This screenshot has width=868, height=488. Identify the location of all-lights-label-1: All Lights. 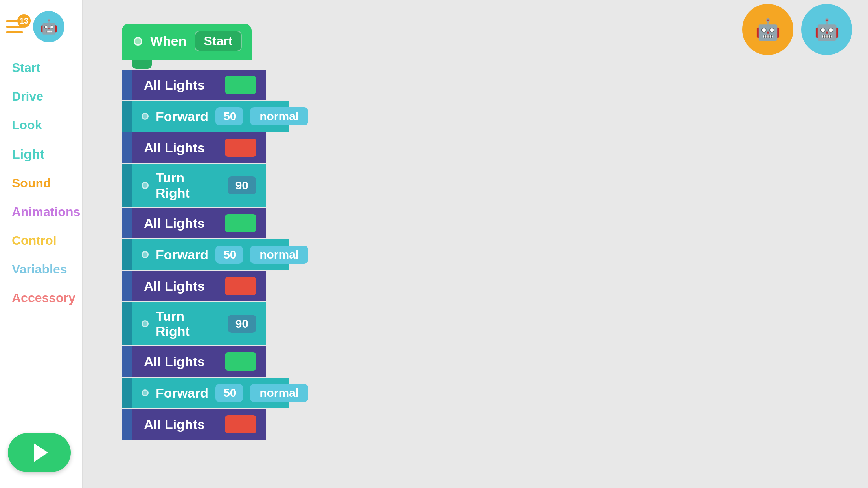
(181, 85).